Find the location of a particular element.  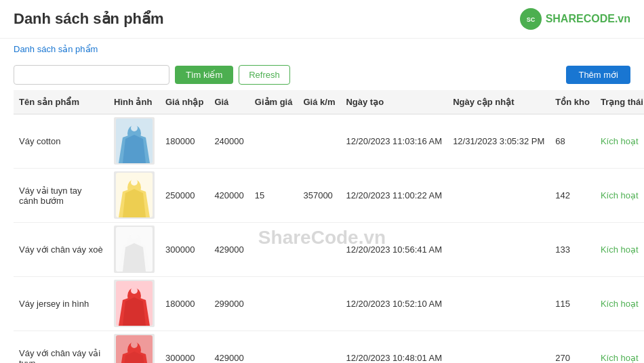

table-header: Tên sản phẩm Hình ảnh Giá nhập Giá Giảm … is located at coordinates (329, 102).